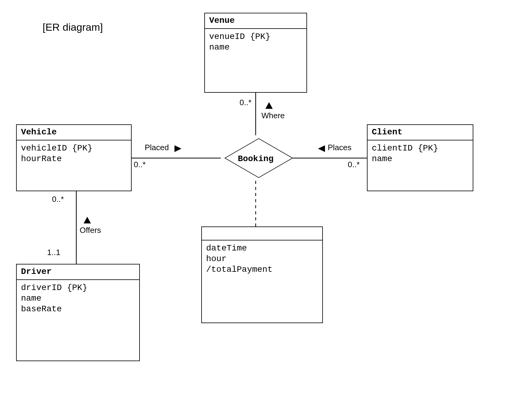  I want to click on attr: vehicleID {PK}, so click(74, 148).